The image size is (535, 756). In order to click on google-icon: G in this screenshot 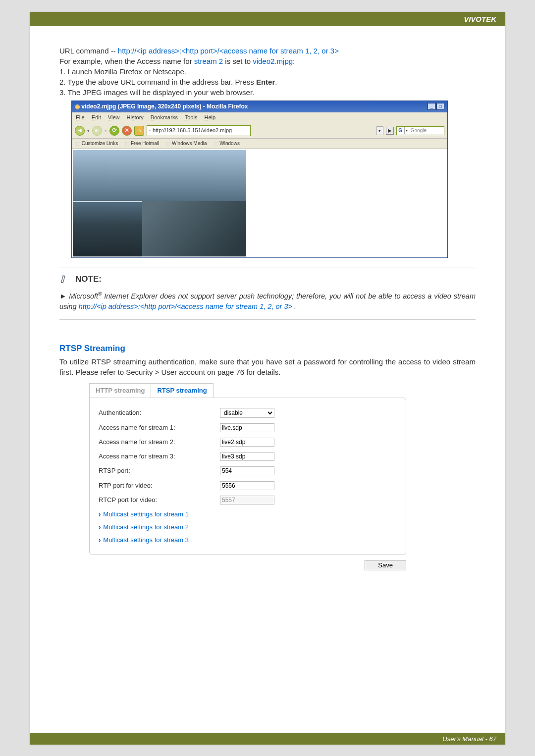, I will do `click(401, 131)`.